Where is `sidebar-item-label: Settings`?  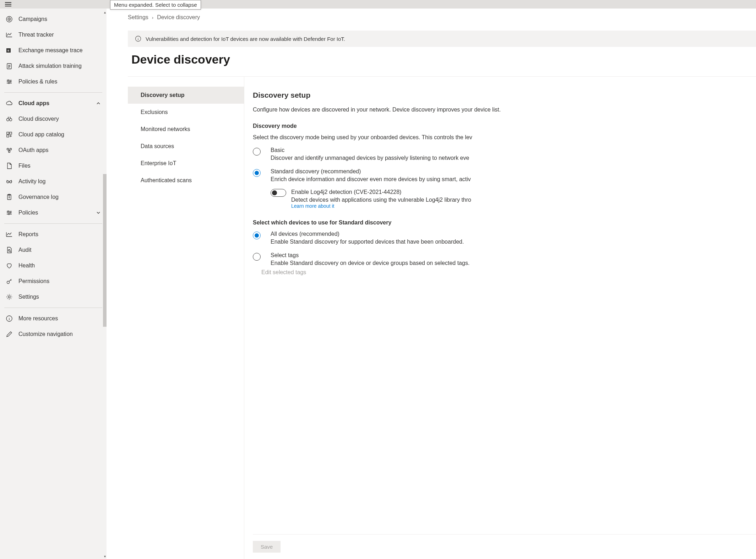 sidebar-item-label: Settings is located at coordinates (60, 297).